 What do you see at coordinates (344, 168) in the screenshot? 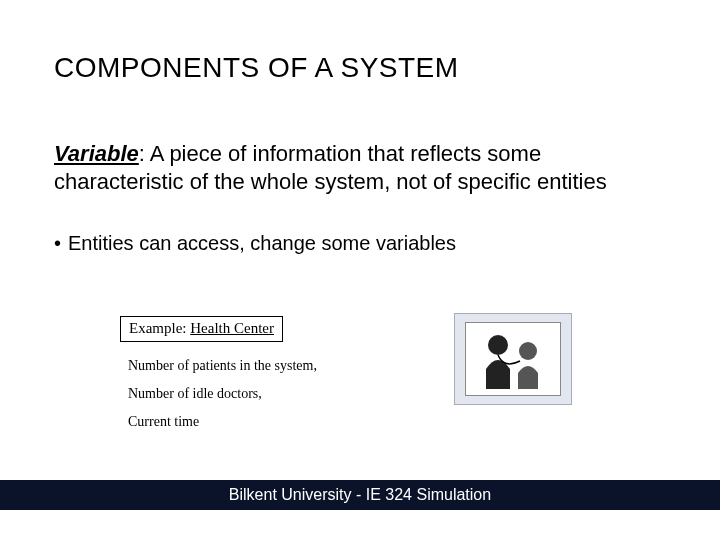
I see `definition-paragraph: Variable: A piece of information that re…` at bounding box center [344, 168].